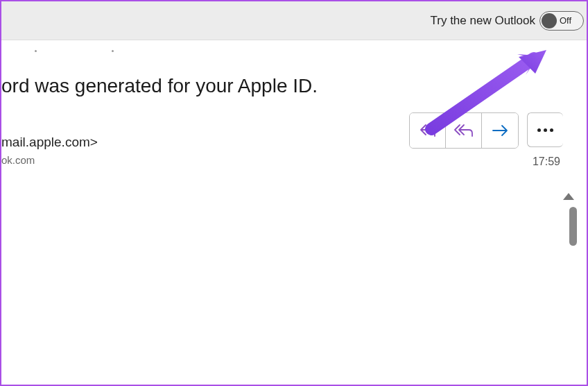 Image resolution: width=588 pixels, height=386 pixels. What do you see at coordinates (562, 21) in the screenshot?
I see `new-outlook-toggle: Off` at bounding box center [562, 21].